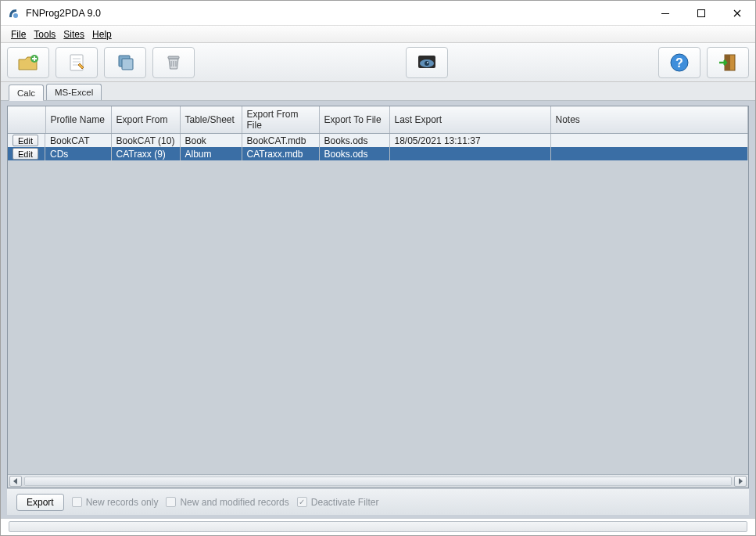 The width and height of the screenshot is (756, 536). I want to click on tab-msexcel: MS-Excel, so click(73, 92).